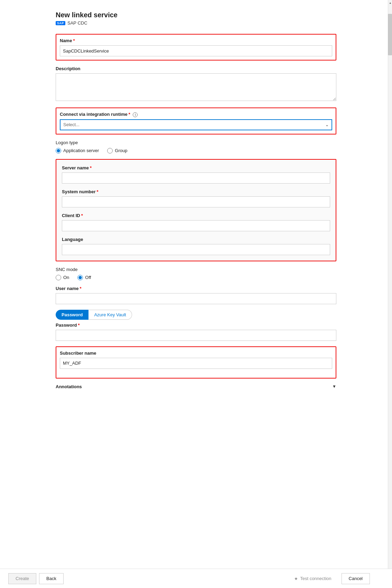  What do you see at coordinates (296, 579) in the screenshot?
I see `test-connection-icon: ★` at bounding box center [296, 579].